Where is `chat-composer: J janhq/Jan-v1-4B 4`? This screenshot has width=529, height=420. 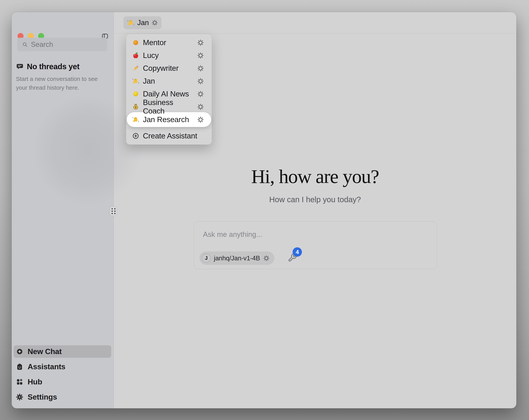 chat-composer: J janhq/Jan-v1-4B 4 is located at coordinates (316, 245).